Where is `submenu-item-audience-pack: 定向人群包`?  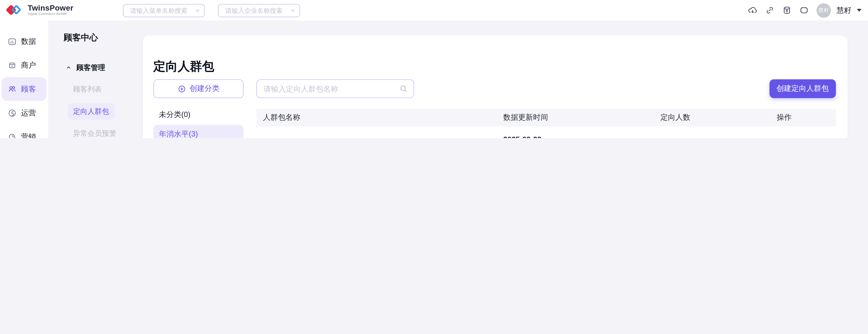 submenu-item-audience-pack: 定向人群包 is located at coordinates (95, 111).